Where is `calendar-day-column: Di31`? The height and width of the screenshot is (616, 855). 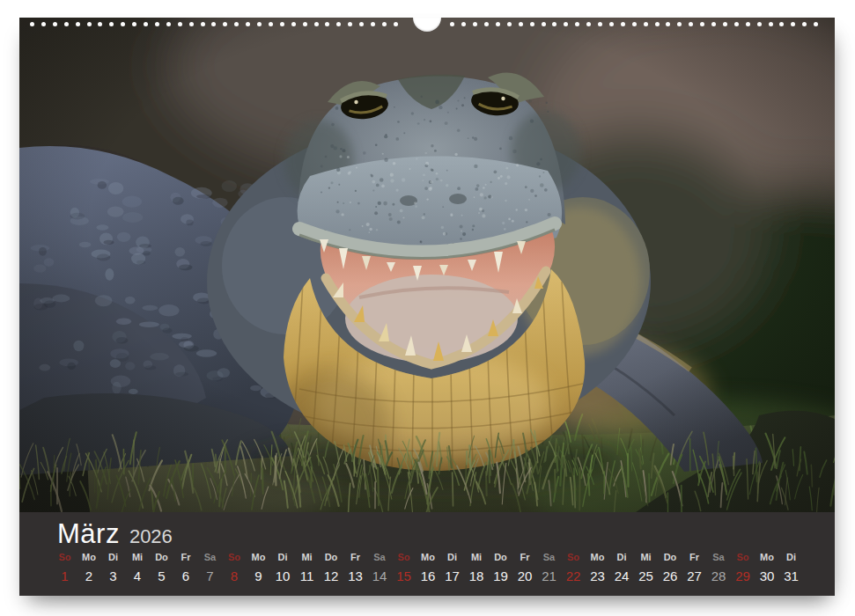
calendar-day-column: Di31 is located at coordinates (791, 568).